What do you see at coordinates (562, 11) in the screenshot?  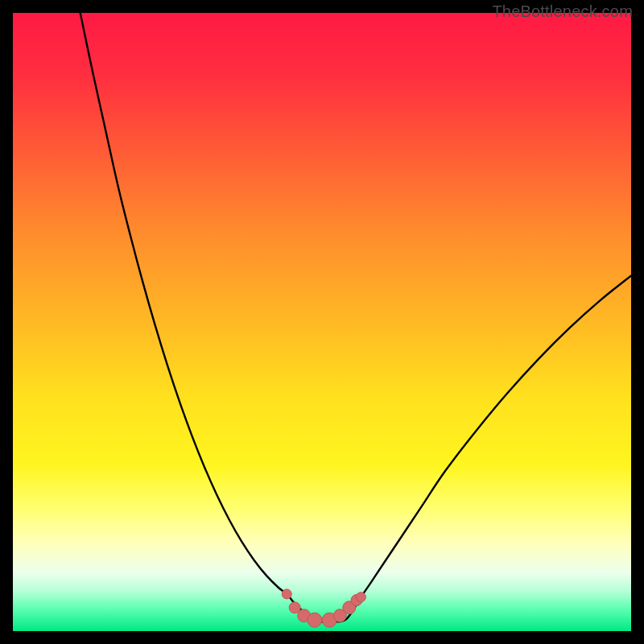 I see `watermark-text: TheBottleneck.com` at bounding box center [562, 11].